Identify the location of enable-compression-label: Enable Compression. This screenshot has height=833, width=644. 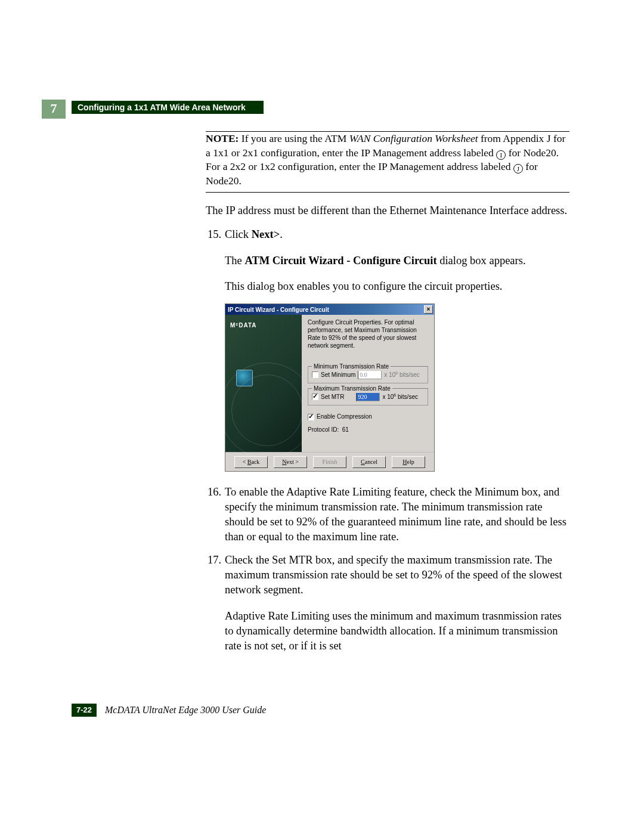
(345, 417).